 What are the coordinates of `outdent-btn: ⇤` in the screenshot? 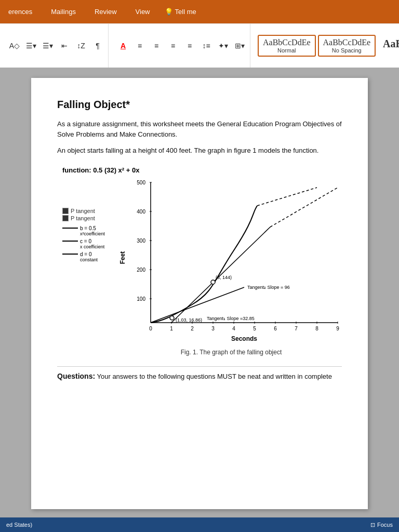 It's located at (64, 46).